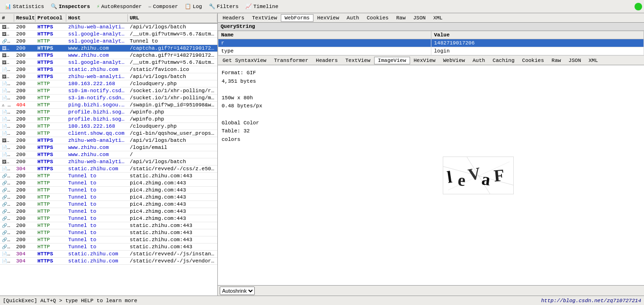  Describe the element at coordinates (25, 7) in the screenshot. I see `statistics-btn: 📊 Statistics` at that location.